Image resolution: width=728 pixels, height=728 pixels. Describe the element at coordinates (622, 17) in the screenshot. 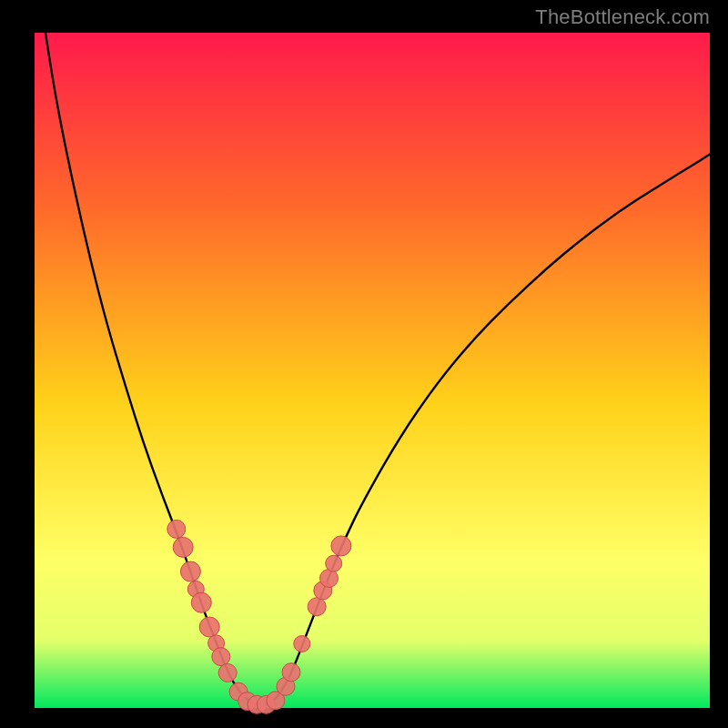

I see `watermark-text: TheBottleneck.com` at that location.